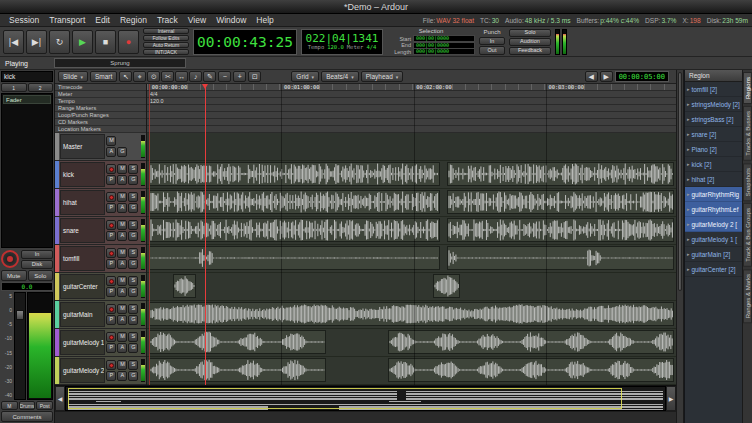 Image resolution: width=752 pixels, height=423 pixels. Describe the element at coordinates (196, 76) in the screenshot. I see `audition-tool: ♪` at that location.